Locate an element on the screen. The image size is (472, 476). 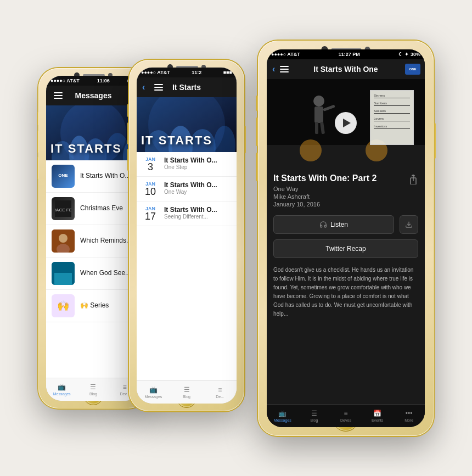
list-item: ONE It Starts With O... is located at coordinates (93, 177).